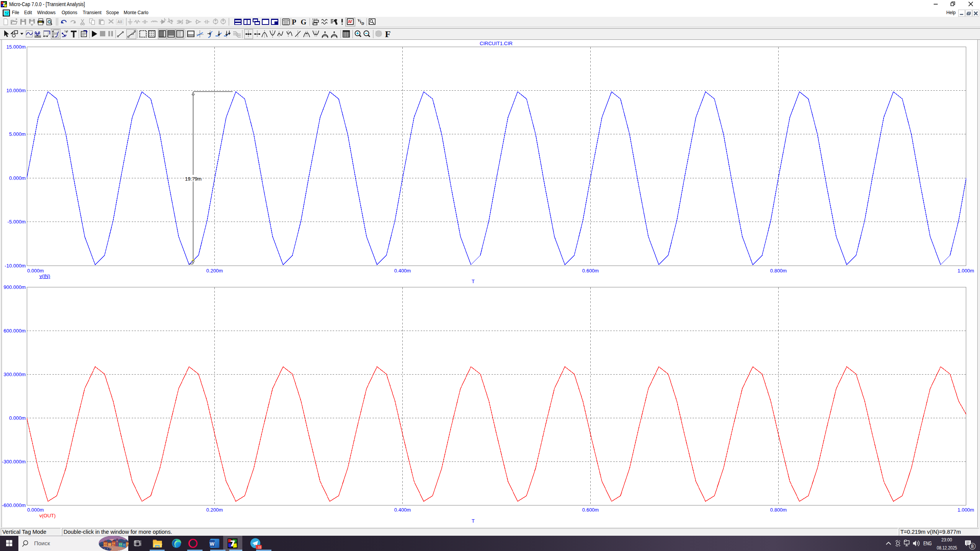  I want to click on svg-text: -600.000m, so click(14, 505).